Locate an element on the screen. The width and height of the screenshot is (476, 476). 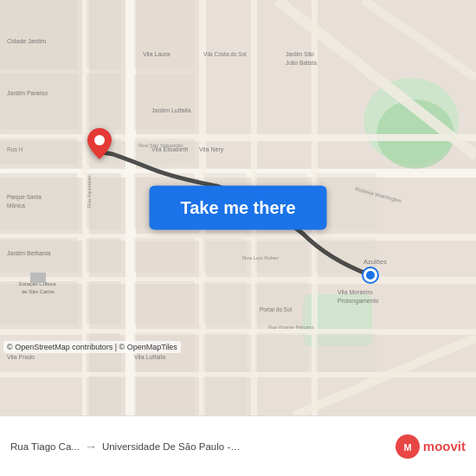
svg-text: Rua H is located at coordinates (16, 149).